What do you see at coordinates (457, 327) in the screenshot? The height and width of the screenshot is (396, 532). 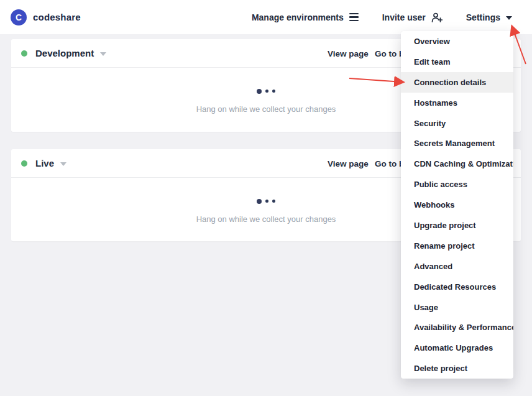 I see `menu-item-availability-performance: Availability & Performance` at bounding box center [457, 327].